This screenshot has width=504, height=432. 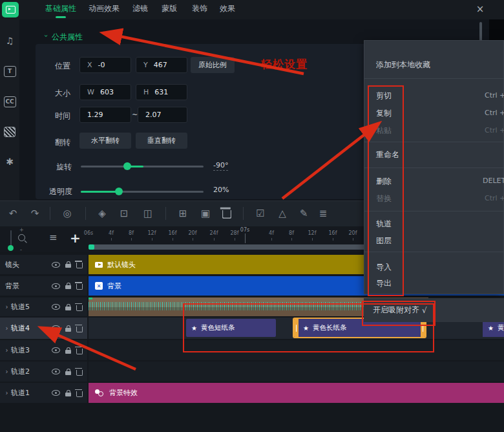 I want to click on tab-filter: 滤镜, so click(x=140, y=8).